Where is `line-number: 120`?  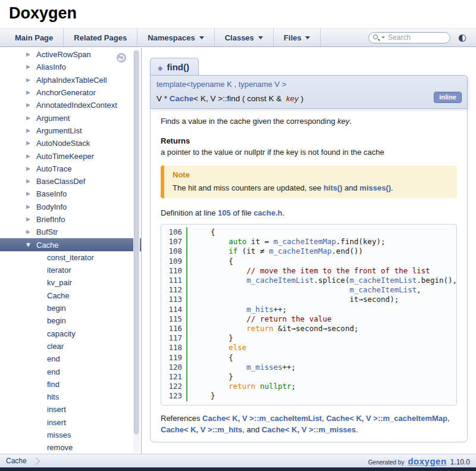 line-number: 120 is located at coordinates (174, 367).